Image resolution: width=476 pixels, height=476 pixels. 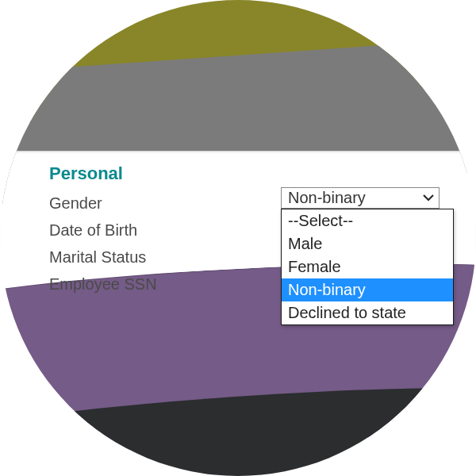 What do you see at coordinates (367, 313) in the screenshot?
I see `gender-option: Declined to state` at bounding box center [367, 313].